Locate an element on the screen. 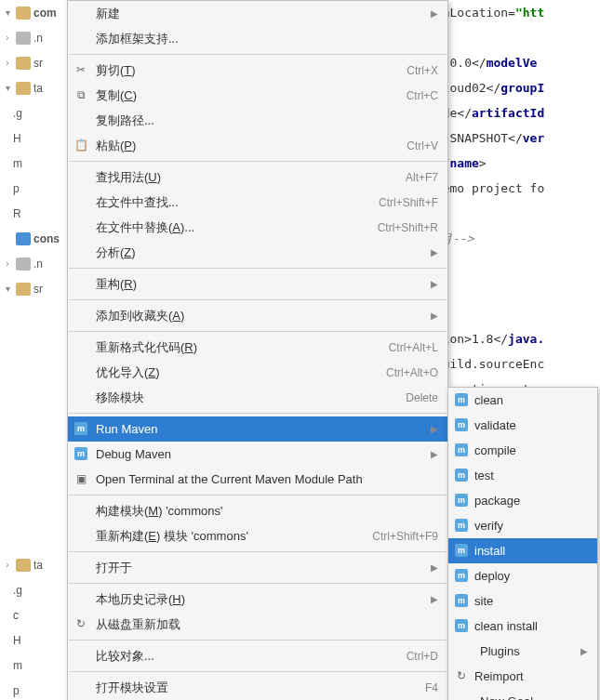 The height and width of the screenshot is (700, 600). separator is located at coordinates (258, 331).